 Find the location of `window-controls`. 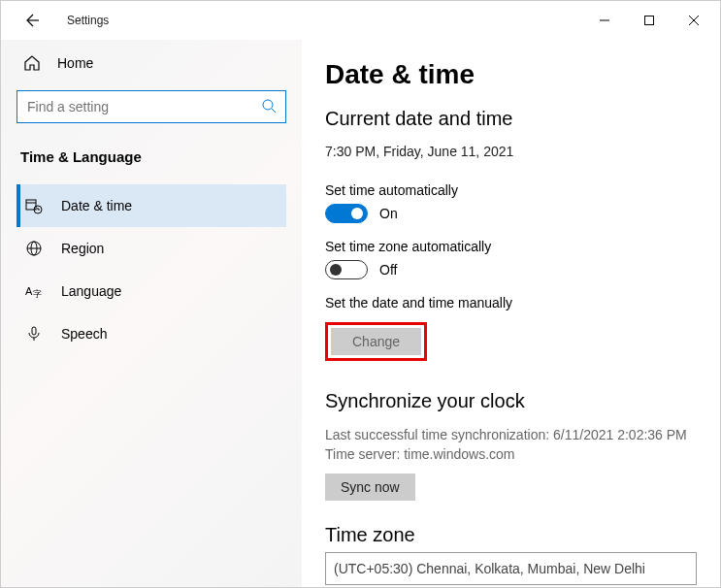

window-controls is located at coordinates (649, 20).